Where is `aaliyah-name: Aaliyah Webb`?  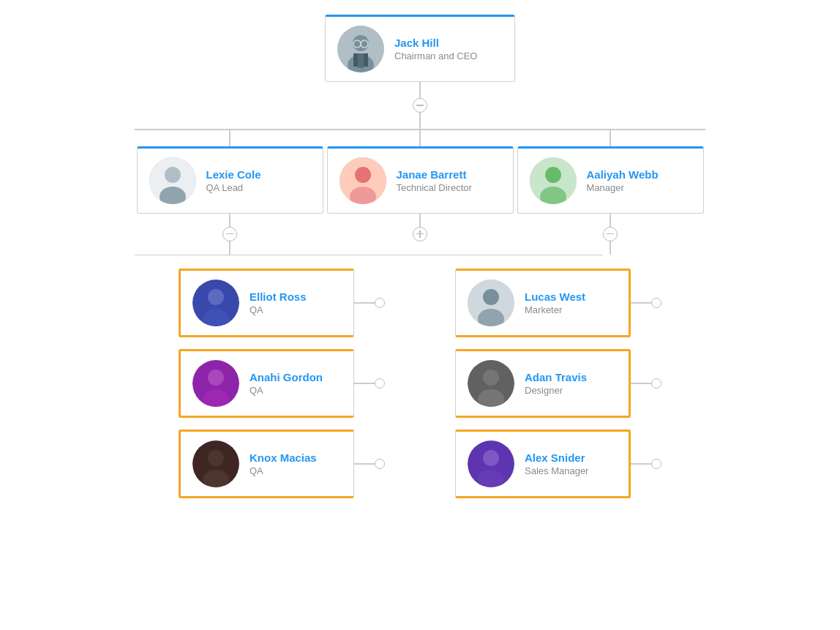 aaliyah-name: Aaliyah Webb is located at coordinates (623, 174).